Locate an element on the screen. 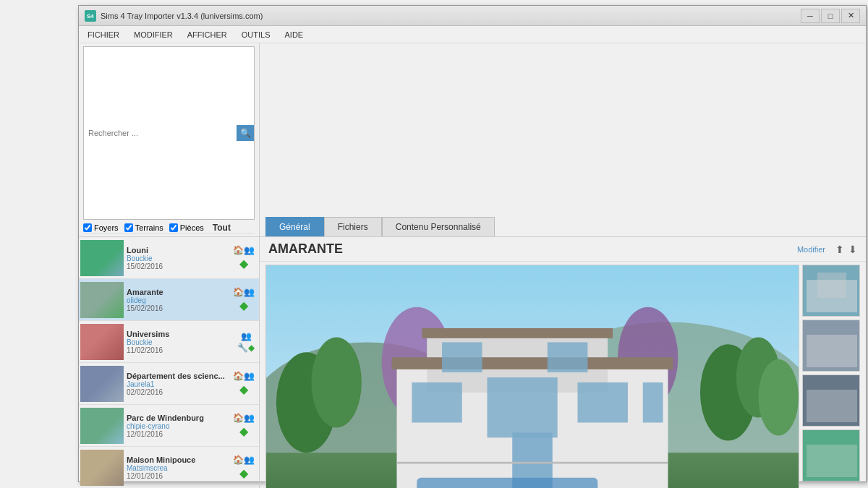 This screenshot has height=488, width=868. window-controls: ─ □ ✕ is located at coordinates (830, 16).